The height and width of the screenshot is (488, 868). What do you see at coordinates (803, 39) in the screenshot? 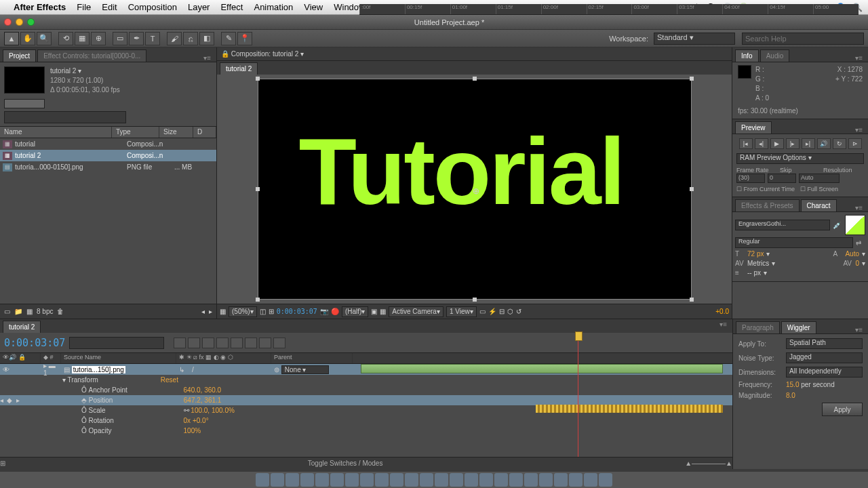
I see `search-help-input` at bounding box center [803, 39].